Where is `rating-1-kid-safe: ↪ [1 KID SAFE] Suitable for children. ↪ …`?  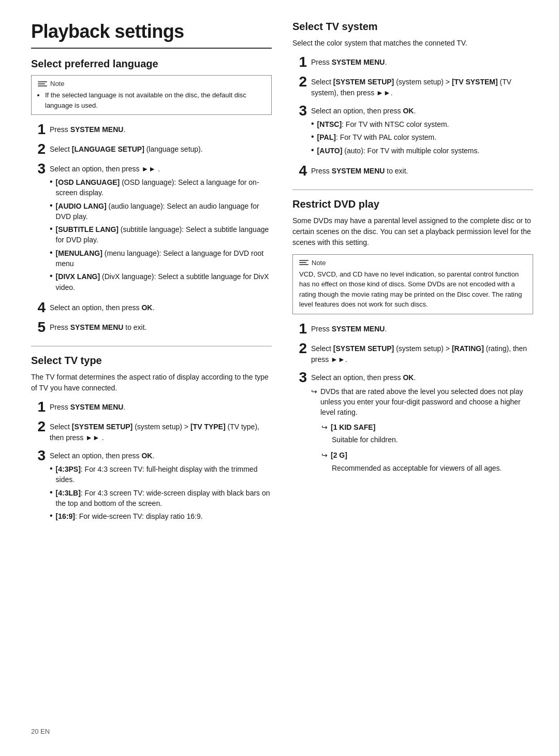
rating-1-kid-safe: ↪ [1 KID SAFE] Suitable for children. ↪ … is located at coordinates (428, 447).